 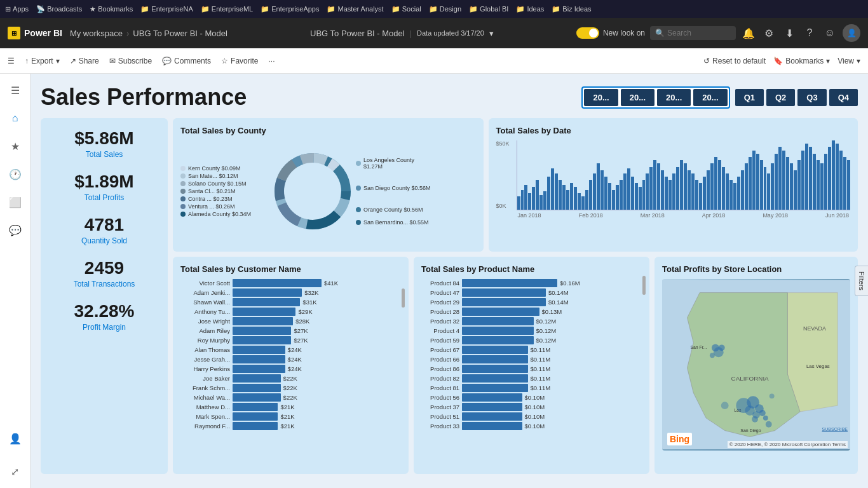 What do you see at coordinates (530, 9) in the screenshot?
I see `bookmark-ideas: 📁 Ideas` at bounding box center [530, 9].